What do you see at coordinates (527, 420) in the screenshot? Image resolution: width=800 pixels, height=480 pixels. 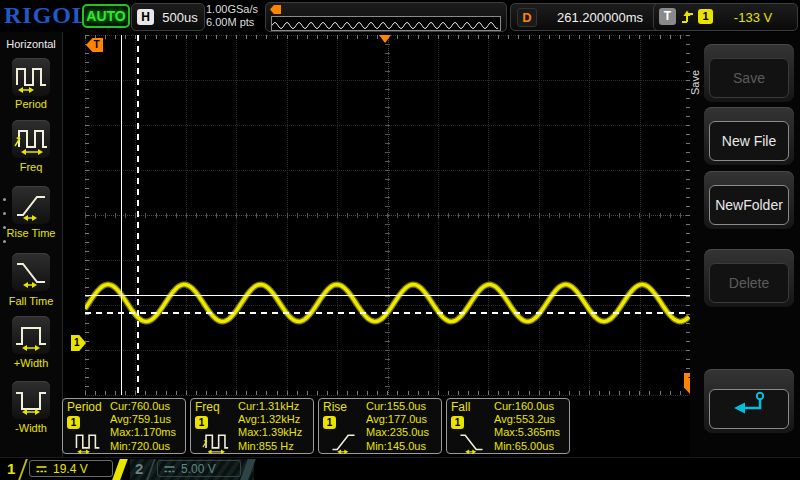 I see `measurement-avg: Avg:553.2us` at bounding box center [527, 420].